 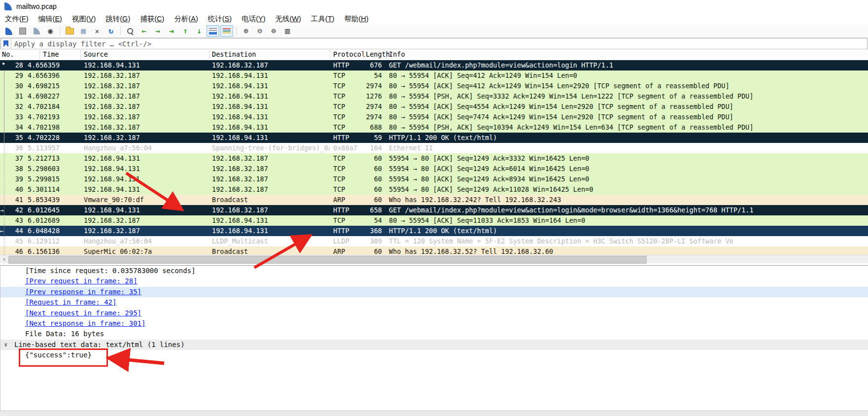 What do you see at coordinates (434, 281) in the screenshot?
I see `detail-line-1: [Prev request in frame: 28]` at bounding box center [434, 281].